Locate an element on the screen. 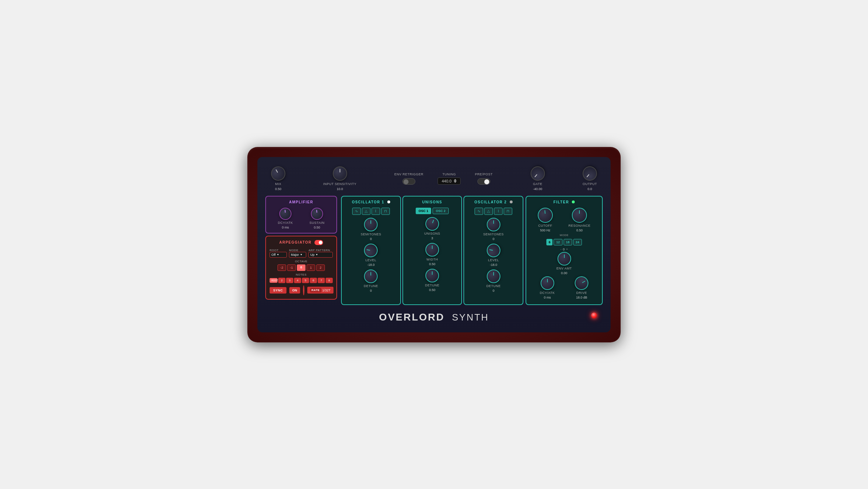 The height and width of the screenshot is (489, 868). note-btn-2: 2 is located at coordinates (282, 280).